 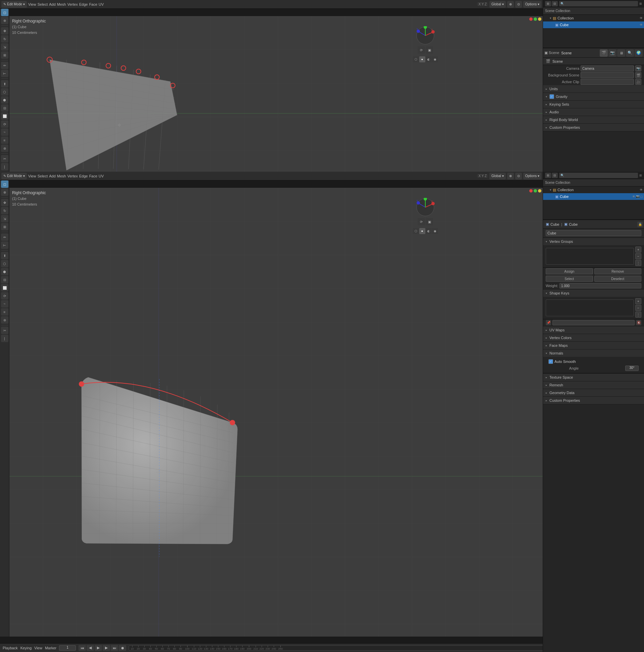 I want to click on weight-field: 1.000, so click(x=600, y=286).